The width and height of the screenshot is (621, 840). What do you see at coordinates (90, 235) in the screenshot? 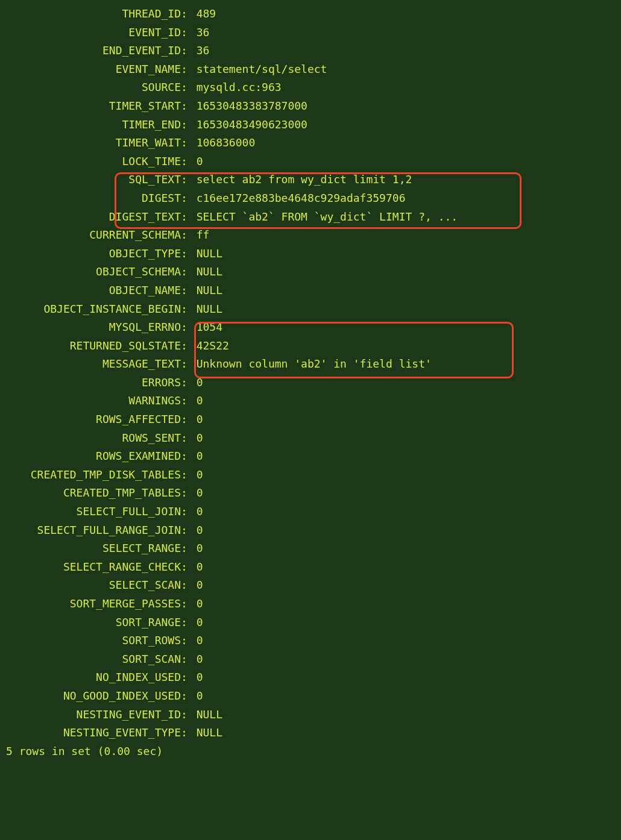
I see `row-label: CURRENT_SCHEMA` at bounding box center [90, 235].